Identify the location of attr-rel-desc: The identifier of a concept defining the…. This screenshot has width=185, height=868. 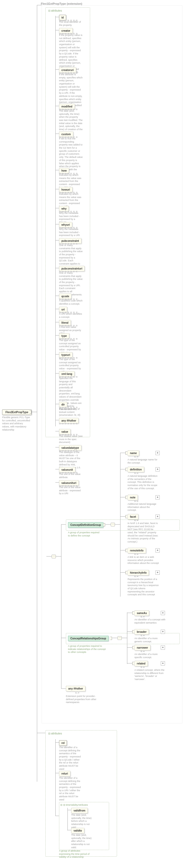
(71, 758).